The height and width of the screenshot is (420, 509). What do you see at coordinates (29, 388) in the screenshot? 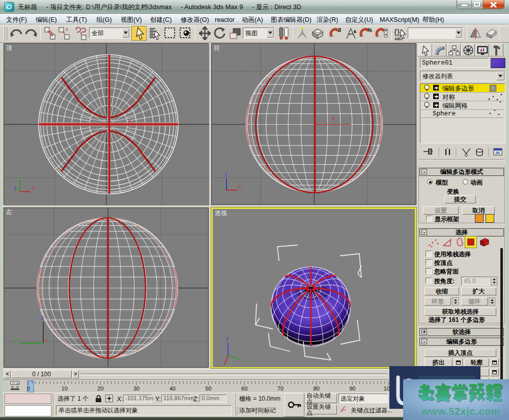
I see `svg-text: 0` at bounding box center [29, 388].